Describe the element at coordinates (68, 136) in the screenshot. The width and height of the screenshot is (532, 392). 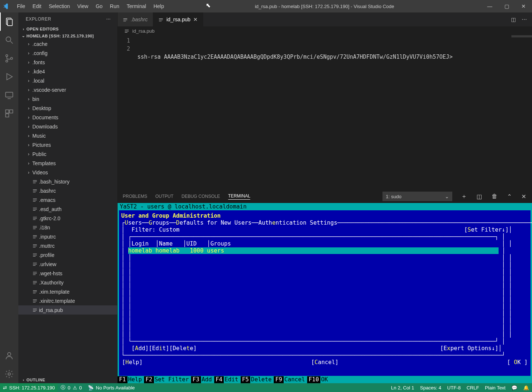
I see `folder-item: ›Music` at that location.